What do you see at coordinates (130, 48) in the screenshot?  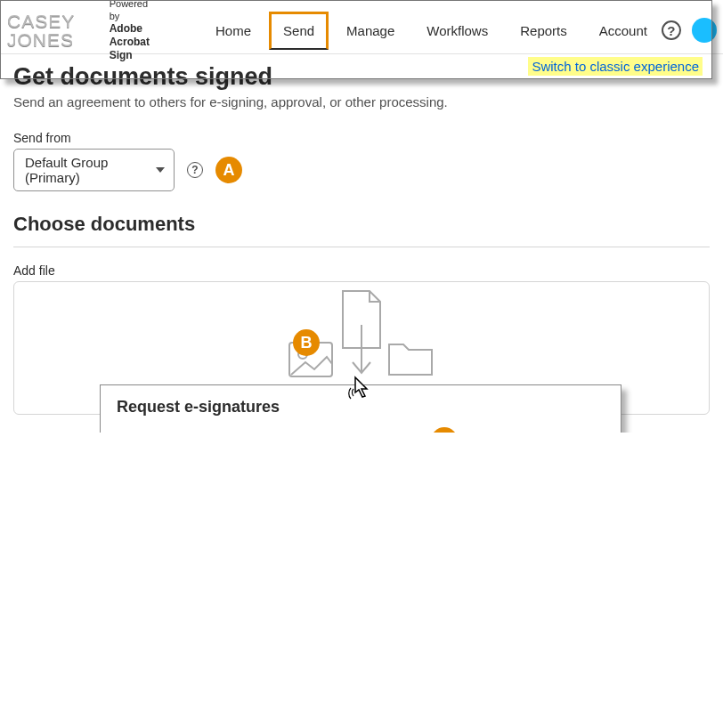 I see `brand-line2: Acrobat Sign` at bounding box center [130, 48].